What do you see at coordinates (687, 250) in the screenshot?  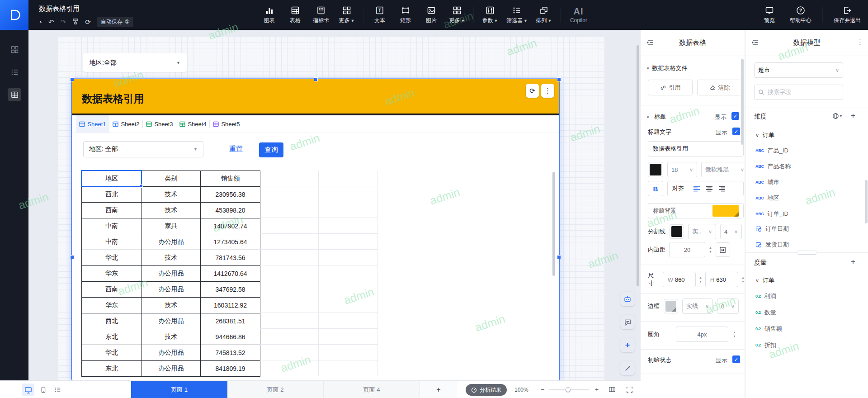 I see `padding-input: 20` at bounding box center [687, 250].